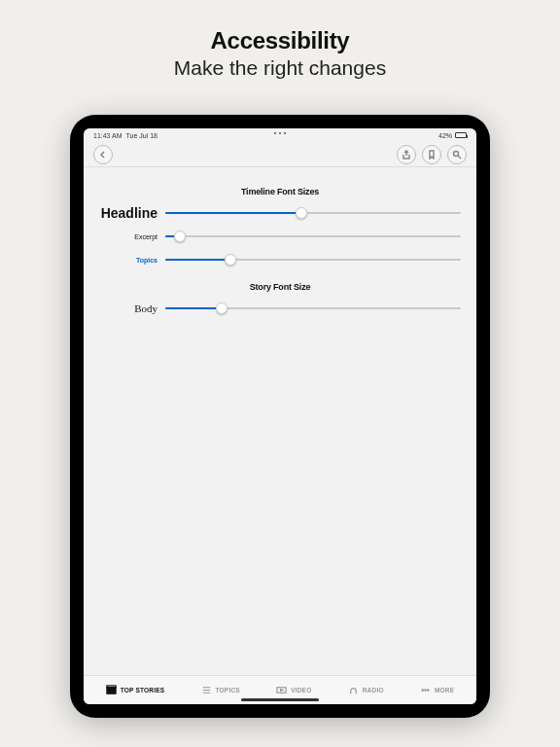 This screenshot has width=560, height=747. Describe the element at coordinates (280, 287) in the screenshot. I see `story-section-title: Story Font Size` at that location.